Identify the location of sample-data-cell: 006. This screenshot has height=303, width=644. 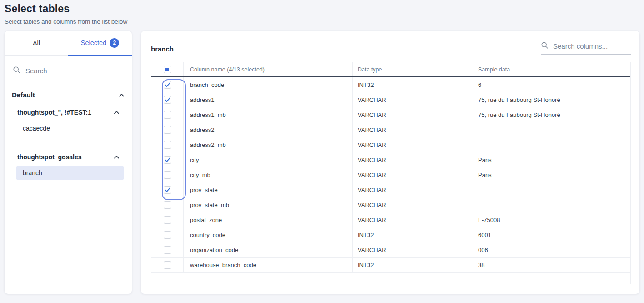
(552, 250).